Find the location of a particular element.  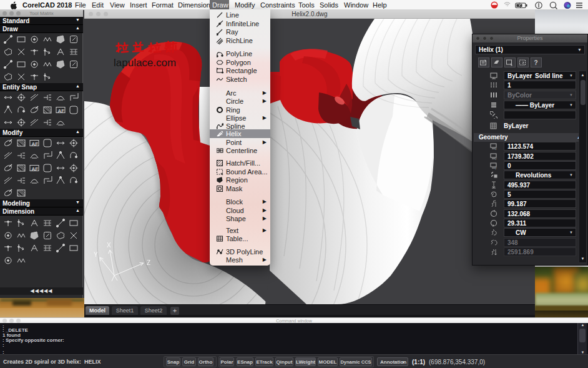

svg-text: lapulace.com is located at coordinates (145, 62).